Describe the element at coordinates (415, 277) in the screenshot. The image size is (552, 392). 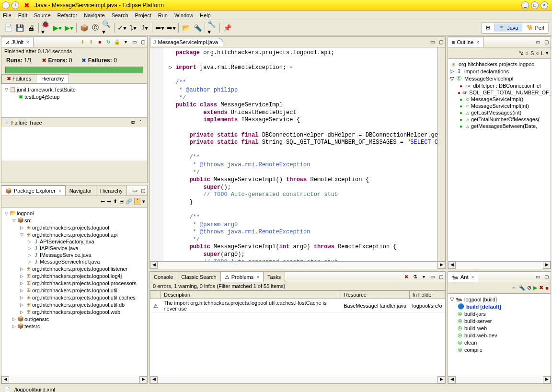
I see `filter-icon: ⚗` at that location.